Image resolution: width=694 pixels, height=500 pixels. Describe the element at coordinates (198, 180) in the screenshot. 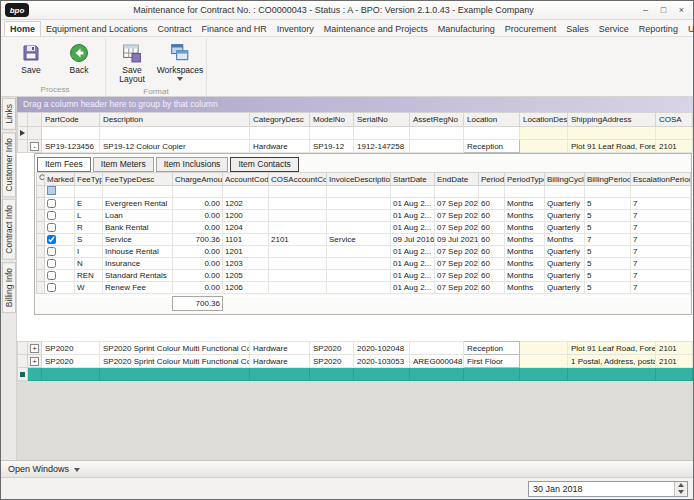

I see `fee-col-chargeamount: ChargeAmount` at that location.